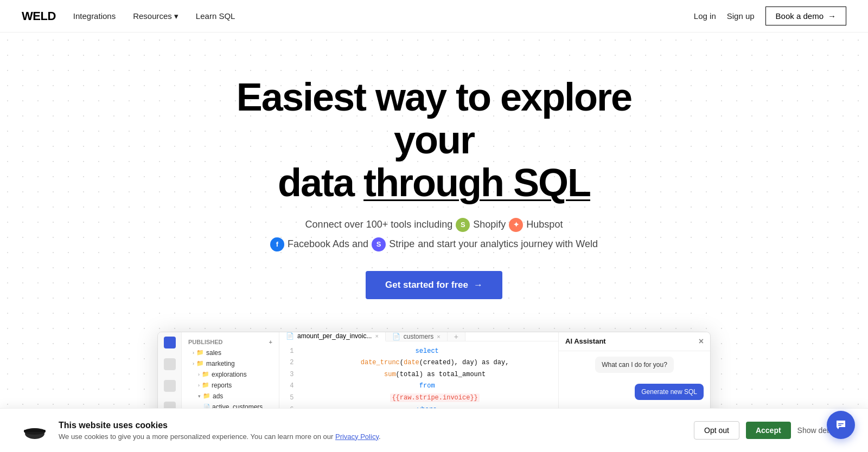  Describe the element at coordinates (379, 244) in the screenshot. I see `stripe-icon: S` at that location.